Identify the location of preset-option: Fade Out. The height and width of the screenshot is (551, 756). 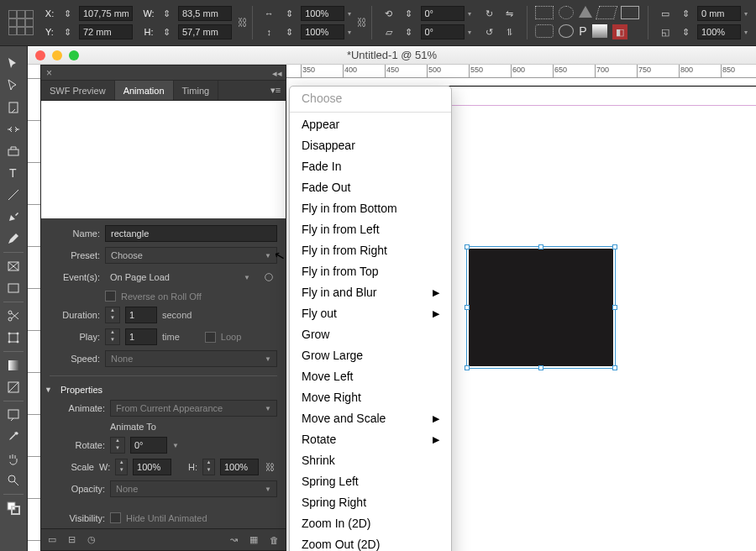
(370, 188).